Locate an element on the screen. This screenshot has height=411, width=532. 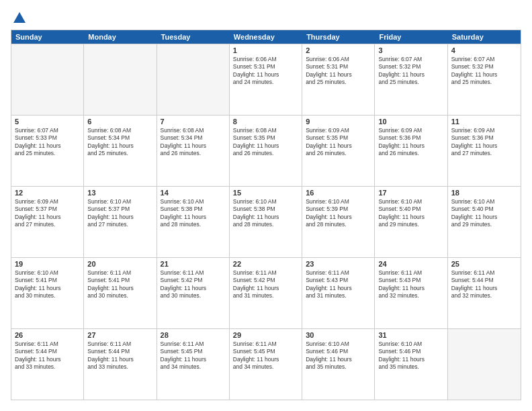
calendar-cell: 4Sunrise: 6:07 AM Sunset: 5:32 PM Daylig… is located at coordinates (484, 79).